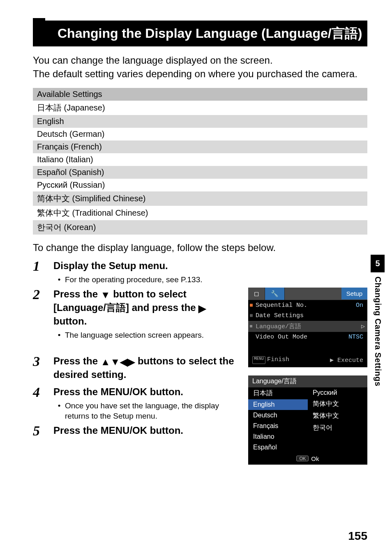  What do you see at coordinates (136, 314) in the screenshot?
I see `step-2: 2 Press the ▼ button to select [Language…` at bounding box center [136, 314].